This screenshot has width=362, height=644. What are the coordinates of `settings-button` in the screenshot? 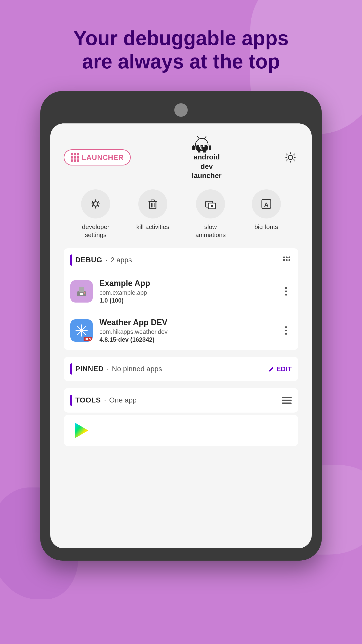 It's located at (290, 158).